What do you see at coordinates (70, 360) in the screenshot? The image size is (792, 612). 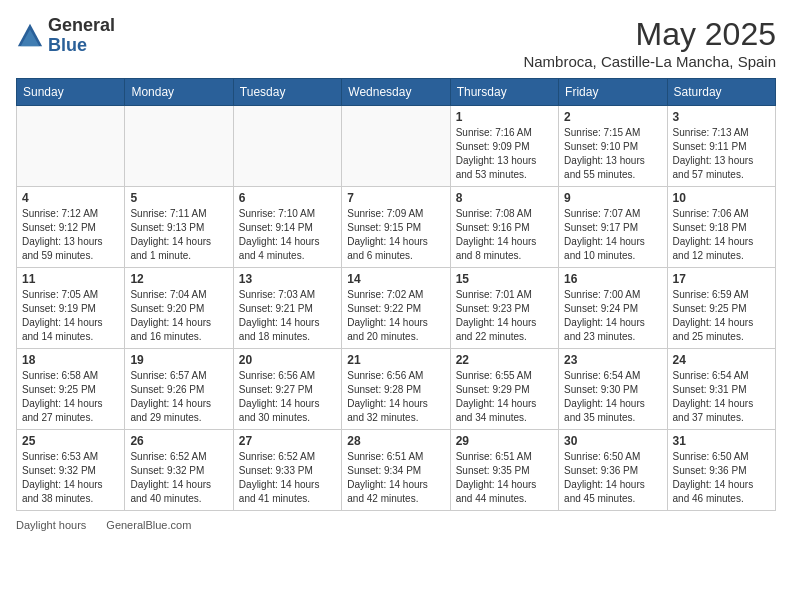 I see `day-number: 18` at bounding box center [70, 360].